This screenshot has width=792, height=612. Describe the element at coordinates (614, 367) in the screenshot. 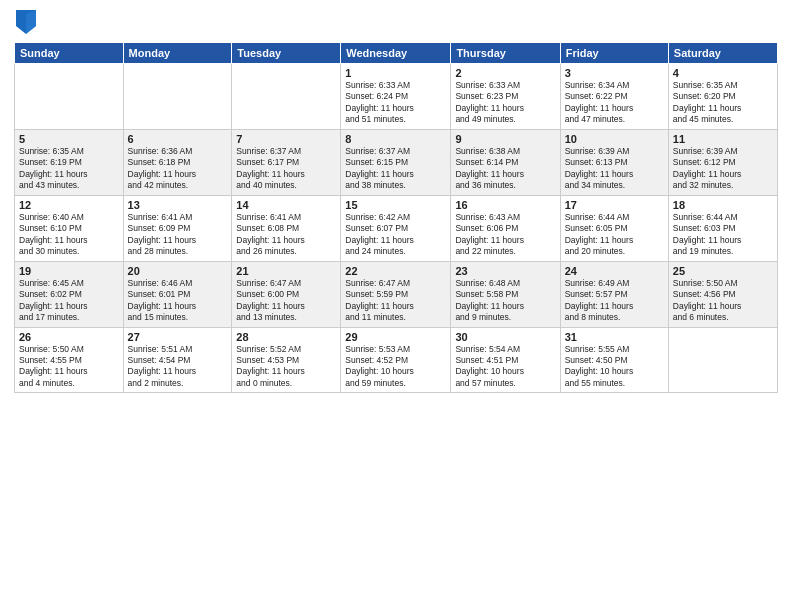

I see `day-info: Sunrise: 5:55 AMSunset: 4:50 PMDaylight:…` at that location.